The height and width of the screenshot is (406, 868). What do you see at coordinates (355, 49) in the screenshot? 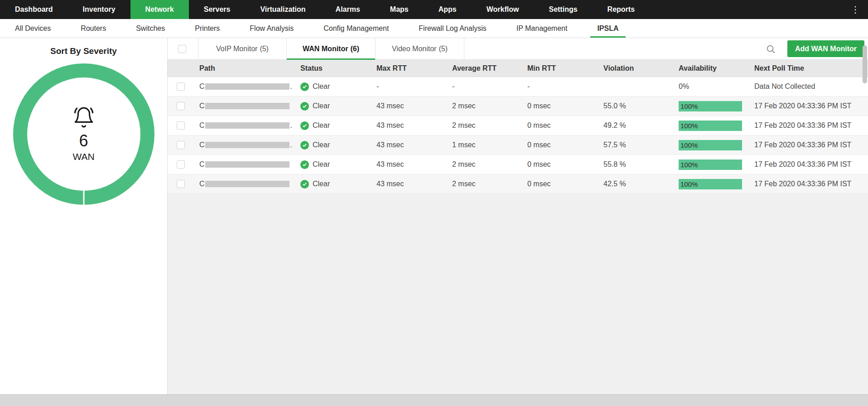
I see `tab-count: (6)` at bounding box center [355, 49].